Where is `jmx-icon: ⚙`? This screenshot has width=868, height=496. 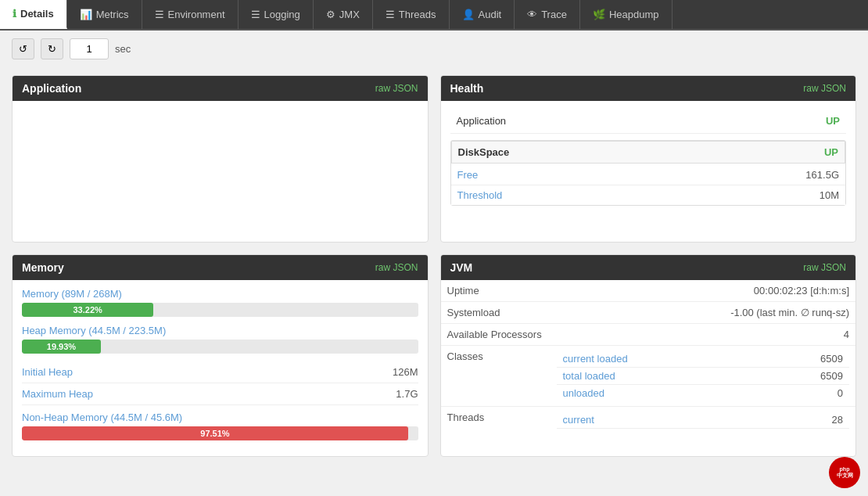
jmx-icon: ⚙ is located at coordinates (331, 14).